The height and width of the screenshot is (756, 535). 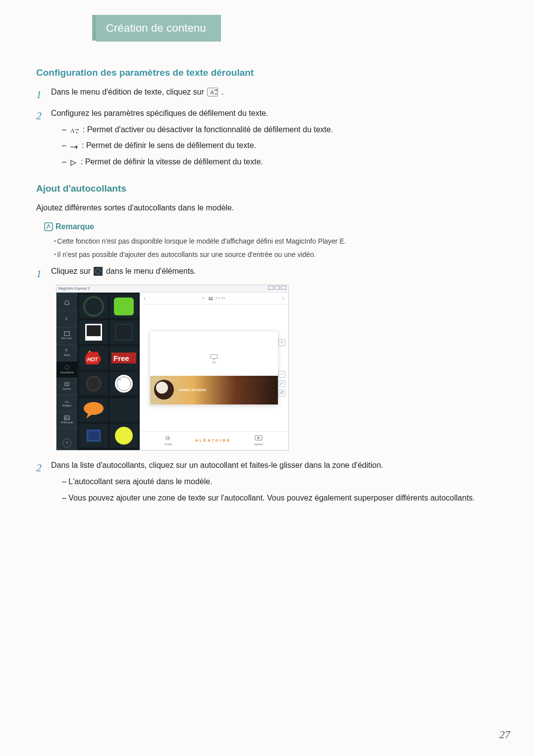 I want to click on slide-tv-block: TV, so click(x=214, y=359).